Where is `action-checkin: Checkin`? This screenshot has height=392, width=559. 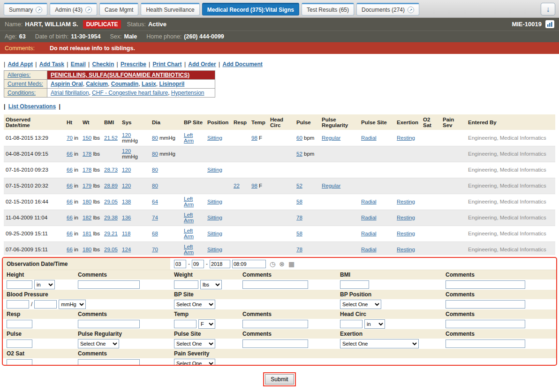 action-checkin: Checkin is located at coordinates (103, 64).